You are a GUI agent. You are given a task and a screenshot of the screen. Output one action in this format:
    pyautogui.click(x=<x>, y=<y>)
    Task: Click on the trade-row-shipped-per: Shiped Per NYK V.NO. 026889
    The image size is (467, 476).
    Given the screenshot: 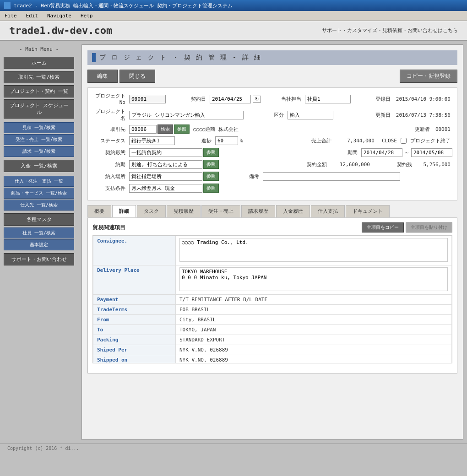 What is the action you would take?
    pyautogui.click(x=273, y=350)
    